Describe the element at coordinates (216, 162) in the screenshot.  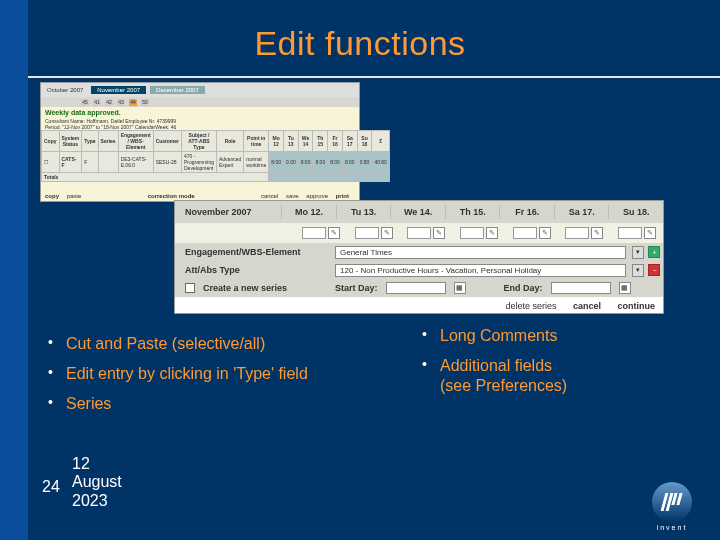
I see `table-row: ☐ CATS-F F DE3-CATS-E.06.0 SESU-28 470 -…` at that location.